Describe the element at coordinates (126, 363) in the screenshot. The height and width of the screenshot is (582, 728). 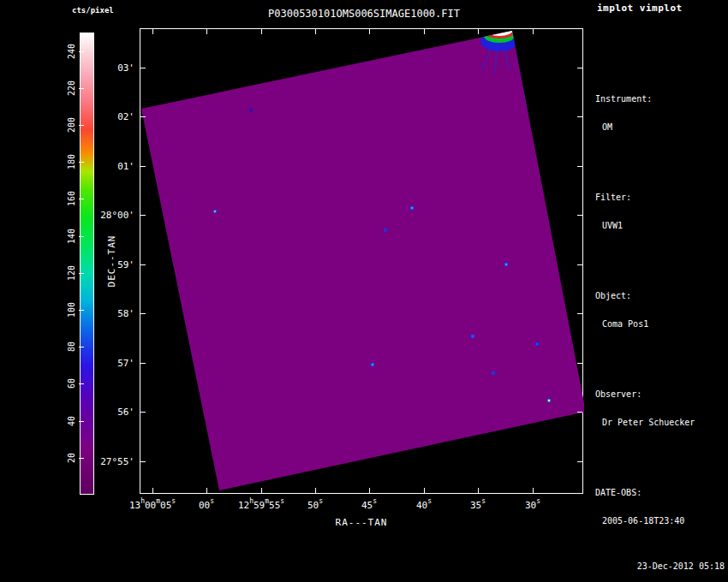
I see `y-tick-label: 57'` at that location.